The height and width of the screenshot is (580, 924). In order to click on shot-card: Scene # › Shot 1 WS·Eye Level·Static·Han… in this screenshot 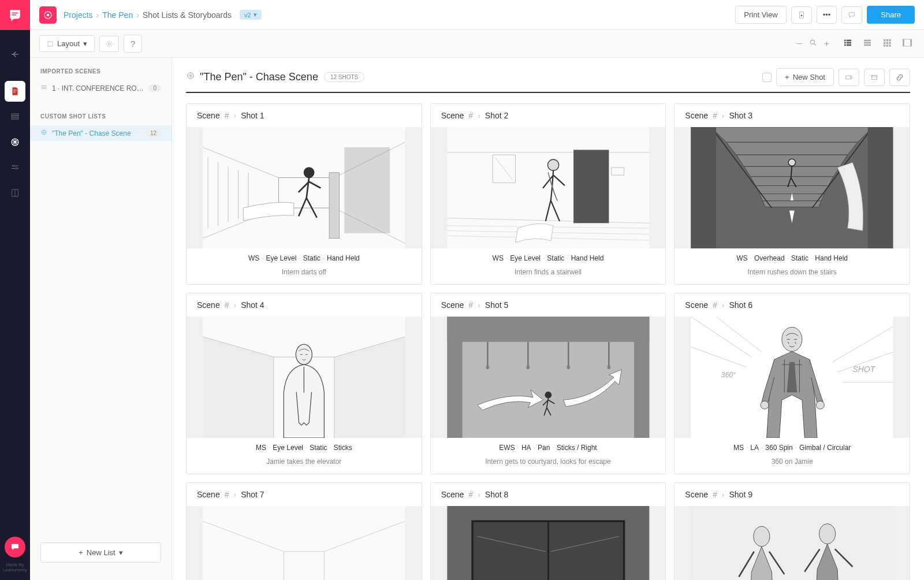, I will do `click(304, 194)`.